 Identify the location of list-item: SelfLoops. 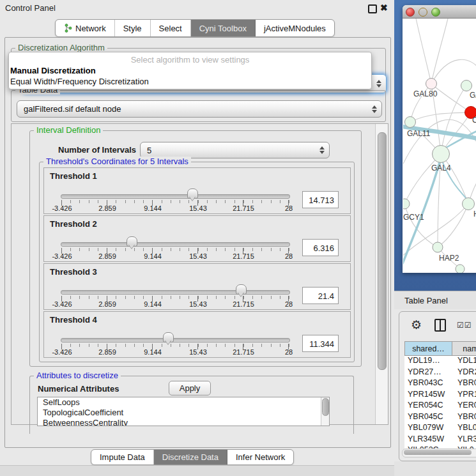
(183, 403).